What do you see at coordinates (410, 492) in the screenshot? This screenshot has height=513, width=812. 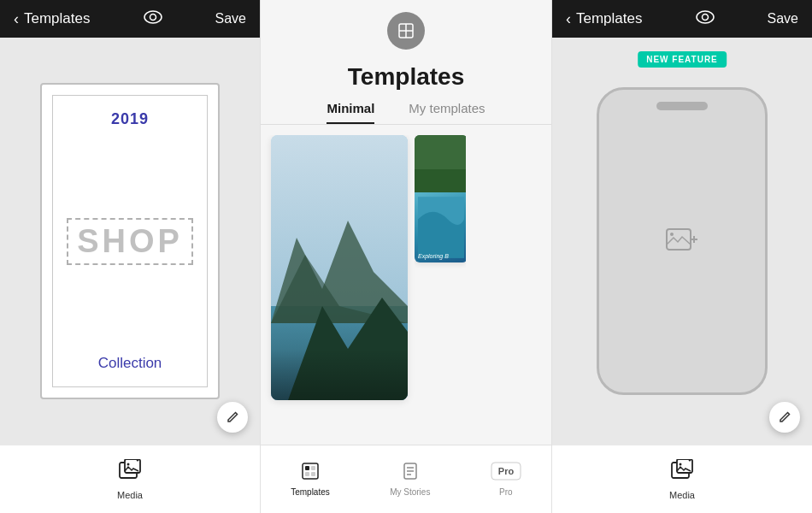 I see `center-my-stories-label: My Stories` at bounding box center [410, 492].